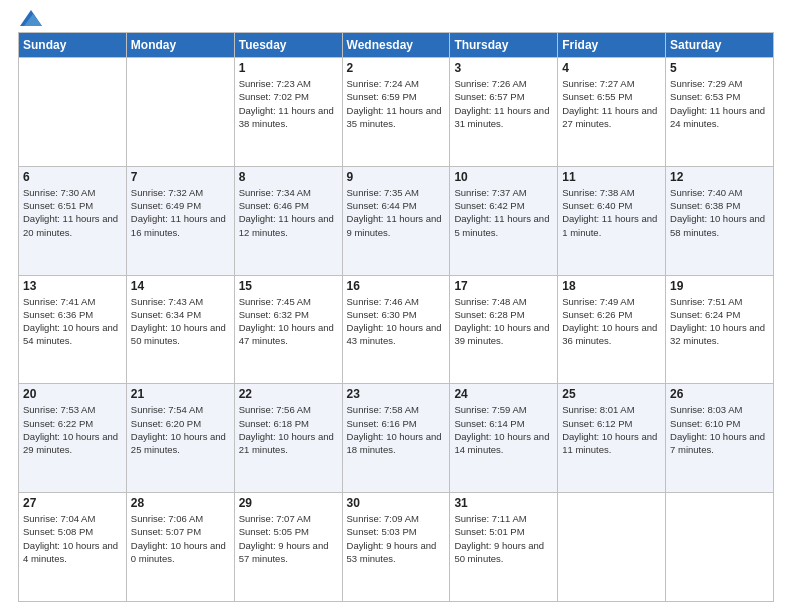  What do you see at coordinates (504, 286) in the screenshot?
I see `day-number: 17` at bounding box center [504, 286].